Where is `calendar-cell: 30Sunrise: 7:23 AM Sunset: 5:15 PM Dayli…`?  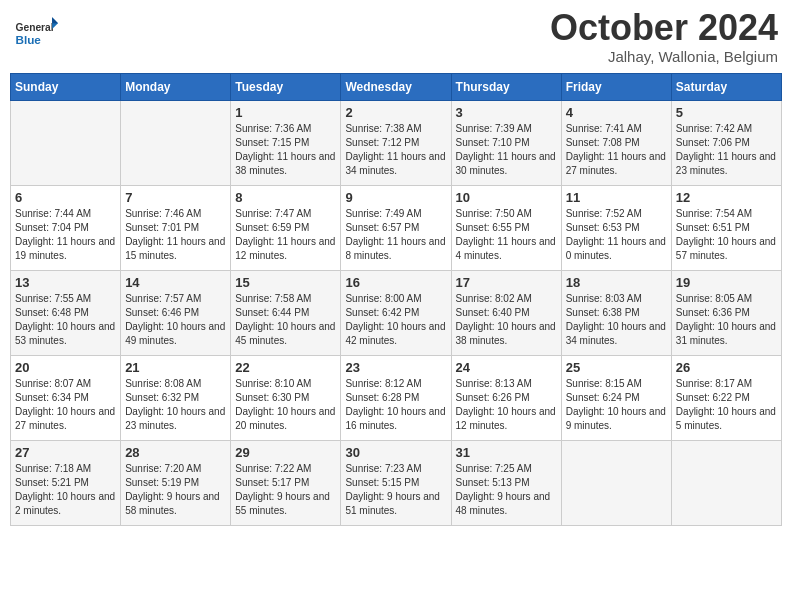
calendar-cell: 30Sunrise: 7:23 AM Sunset: 5:15 PM Dayli… is located at coordinates (396, 484).